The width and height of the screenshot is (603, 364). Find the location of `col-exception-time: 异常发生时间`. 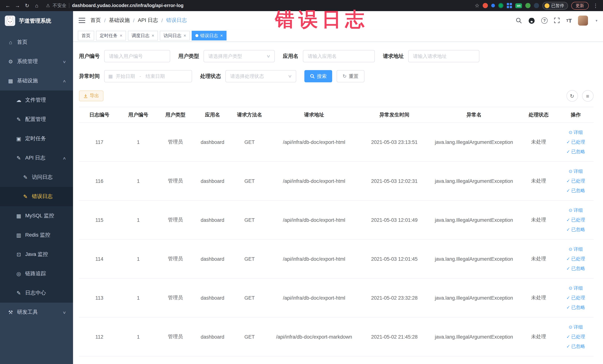

col-exception-time: 异常发生时间 is located at coordinates (394, 115).